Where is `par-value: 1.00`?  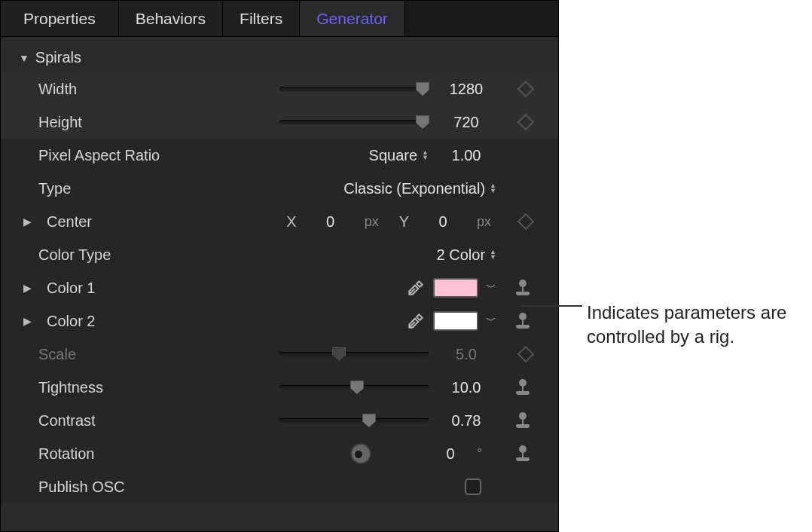 par-value: 1.00 is located at coordinates (466, 155).